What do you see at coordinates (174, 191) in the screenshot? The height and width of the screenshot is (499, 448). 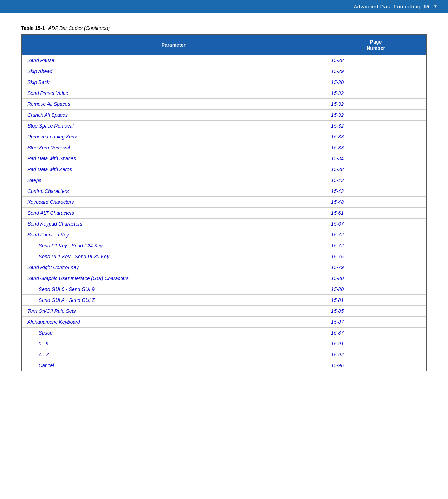 I see `cell-param: Control Characters` at bounding box center [174, 191].